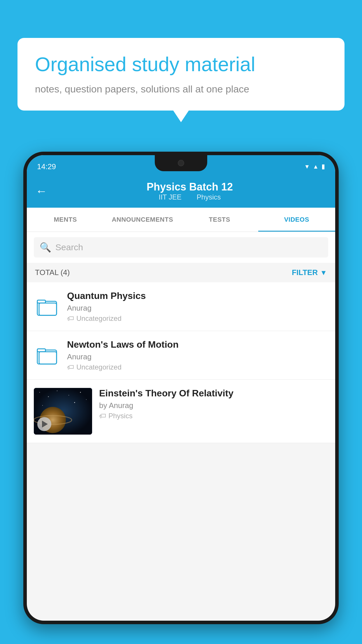  What do you see at coordinates (143, 220) in the screenshot?
I see `tab-announcements: ANNOUNCEMENTS` at bounding box center [143, 220].